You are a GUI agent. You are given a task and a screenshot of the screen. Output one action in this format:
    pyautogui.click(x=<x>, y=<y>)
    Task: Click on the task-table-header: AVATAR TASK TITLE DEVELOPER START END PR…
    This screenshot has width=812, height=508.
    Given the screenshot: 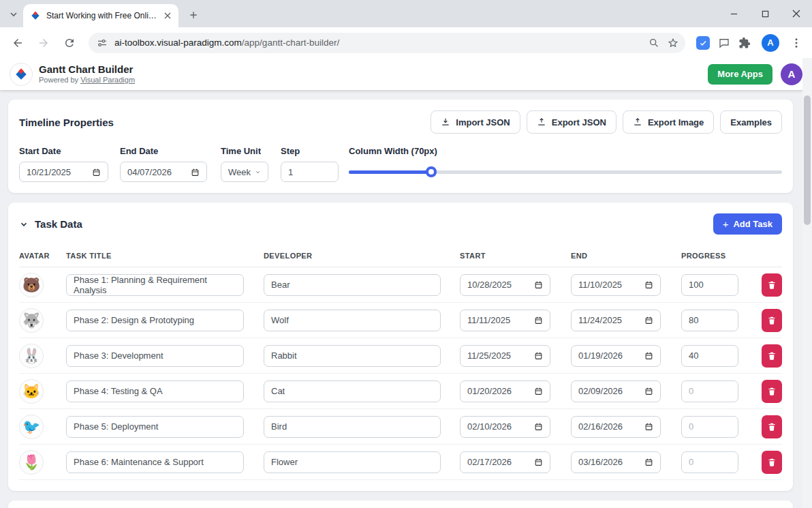 What is the action you would take?
    pyautogui.click(x=401, y=256)
    